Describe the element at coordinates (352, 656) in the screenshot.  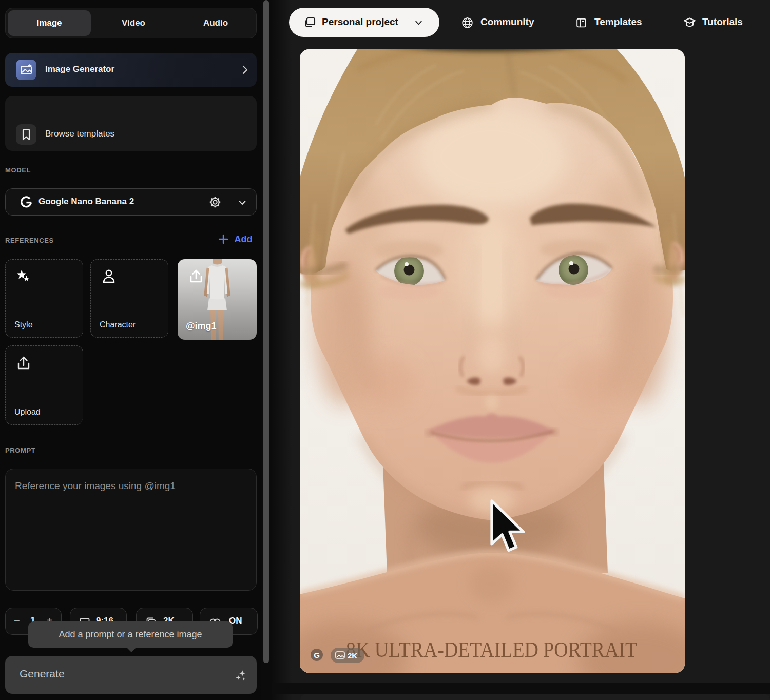
I see `svg-text: 2K` at that location.